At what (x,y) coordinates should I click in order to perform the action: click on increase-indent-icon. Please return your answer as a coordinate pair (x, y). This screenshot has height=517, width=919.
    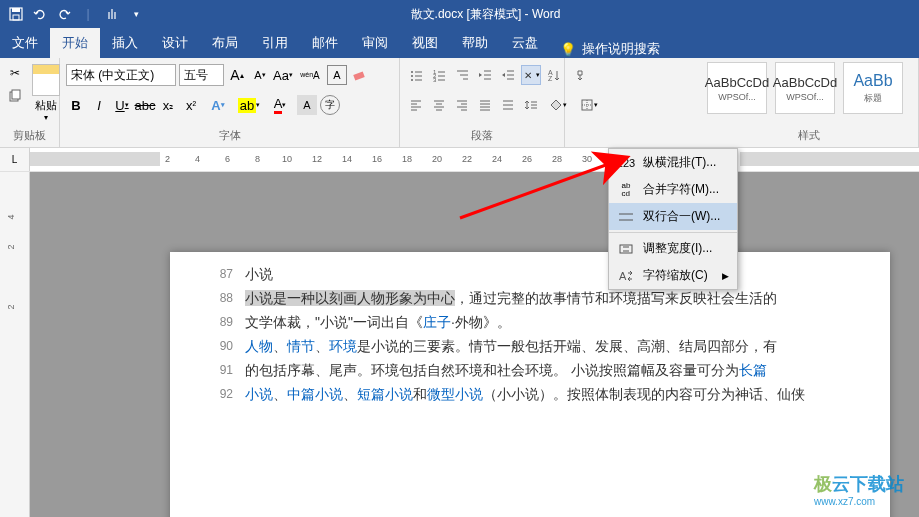
    Looking at the image, I should click on (508, 75).